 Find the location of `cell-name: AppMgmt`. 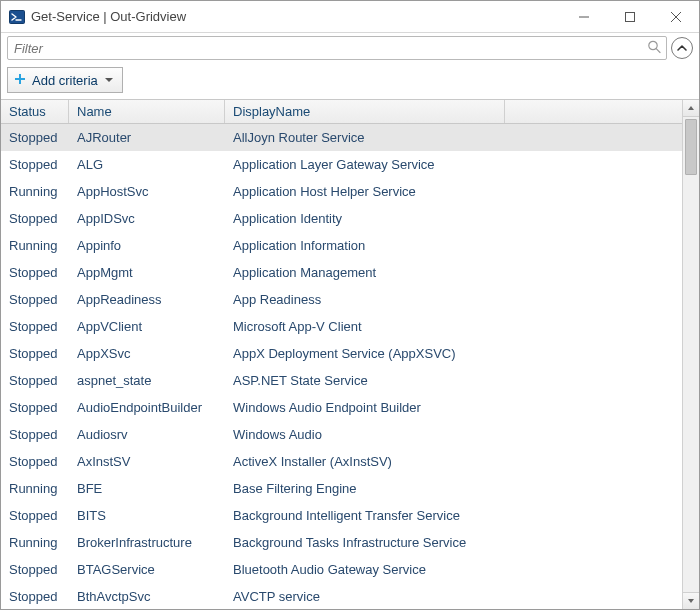

cell-name: AppMgmt is located at coordinates (147, 272).